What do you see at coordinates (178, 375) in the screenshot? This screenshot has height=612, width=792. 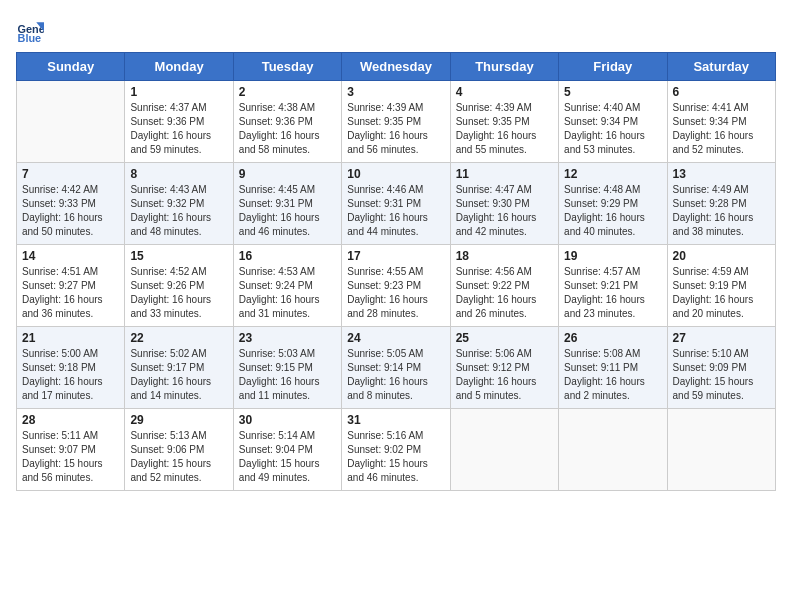 I see `day-info: Sunrise: 5:02 AM Sunset: 9:17 PM Dayligh…` at bounding box center [178, 375].